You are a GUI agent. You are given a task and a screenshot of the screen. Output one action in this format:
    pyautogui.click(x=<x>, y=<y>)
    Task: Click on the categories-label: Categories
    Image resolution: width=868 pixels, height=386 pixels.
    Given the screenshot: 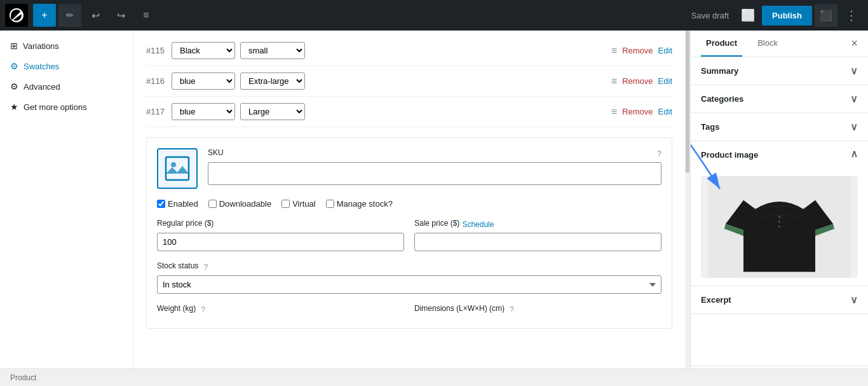 What is the action you would take?
    pyautogui.click(x=722, y=99)
    